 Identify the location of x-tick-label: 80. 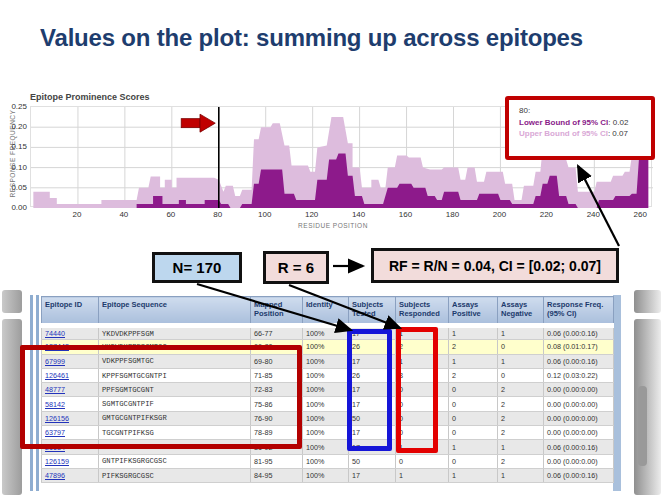
(218, 214).